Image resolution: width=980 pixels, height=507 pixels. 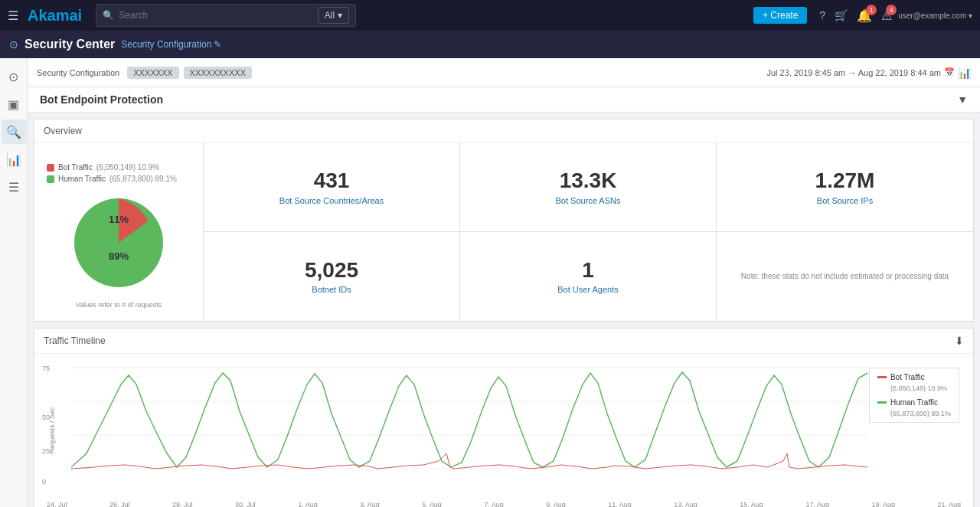 I want to click on alerts-badge: 4, so click(x=891, y=10).